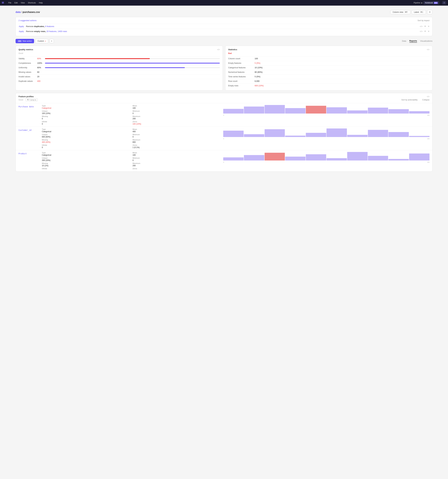 This screenshot has height=479, width=448. What do you see at coordinates (23, 3) in the screenshot?
I see `nav-view: View` at bounding box center [23, 3].